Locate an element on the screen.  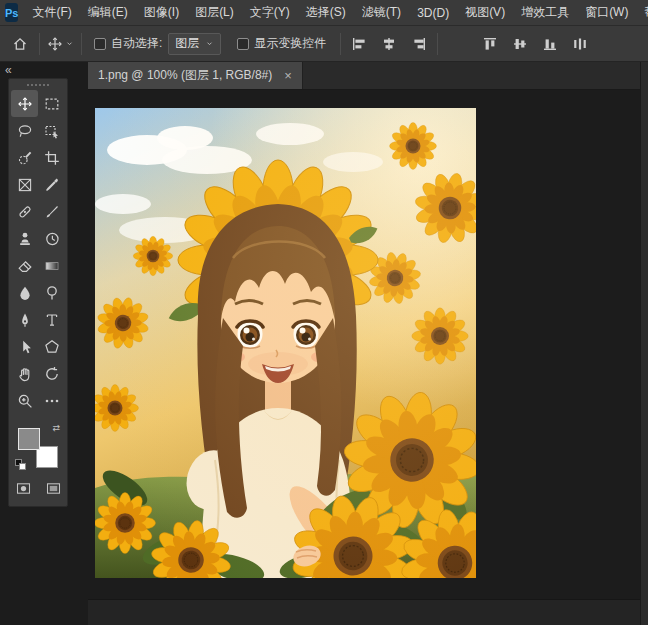
tool-gradient is located at coordinates (52, 266).